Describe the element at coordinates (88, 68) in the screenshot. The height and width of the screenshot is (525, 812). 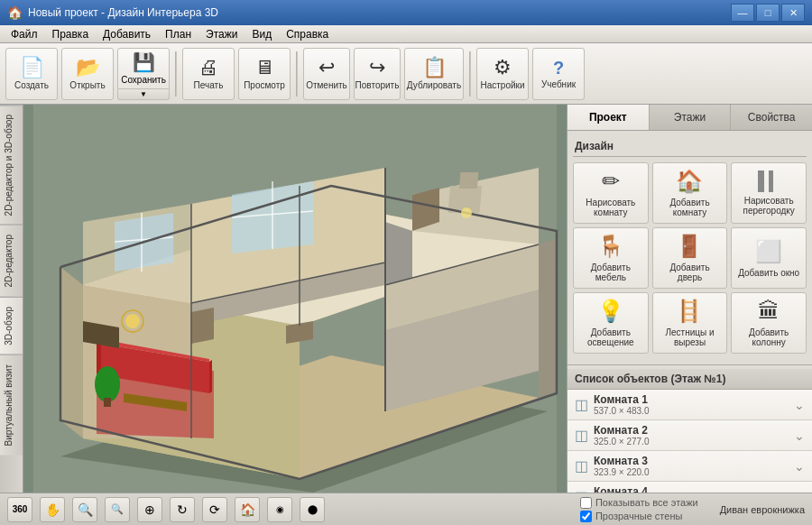
I see `open-icon: 📂` at that location.